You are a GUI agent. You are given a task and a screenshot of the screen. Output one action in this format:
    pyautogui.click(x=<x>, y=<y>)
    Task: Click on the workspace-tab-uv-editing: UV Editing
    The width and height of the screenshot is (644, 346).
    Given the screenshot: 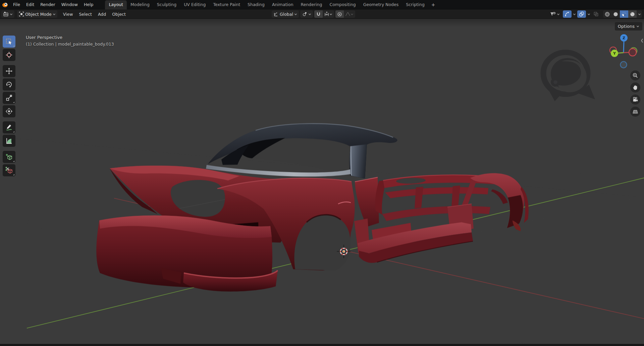 What is the action you would take?
    pyautogui.click(x=195, y=5)
    